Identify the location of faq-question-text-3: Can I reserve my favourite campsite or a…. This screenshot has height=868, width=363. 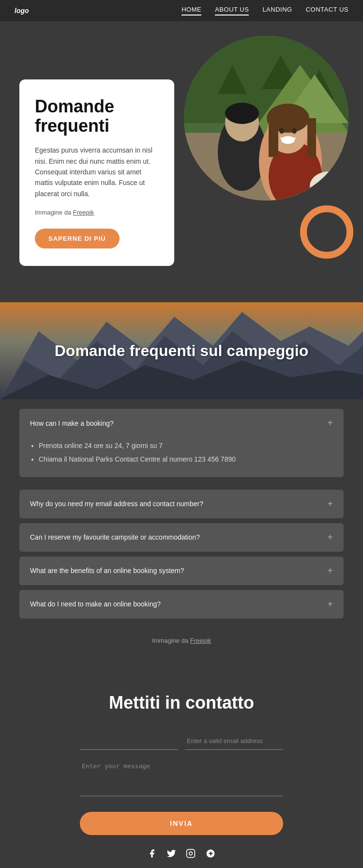
(115, 537).